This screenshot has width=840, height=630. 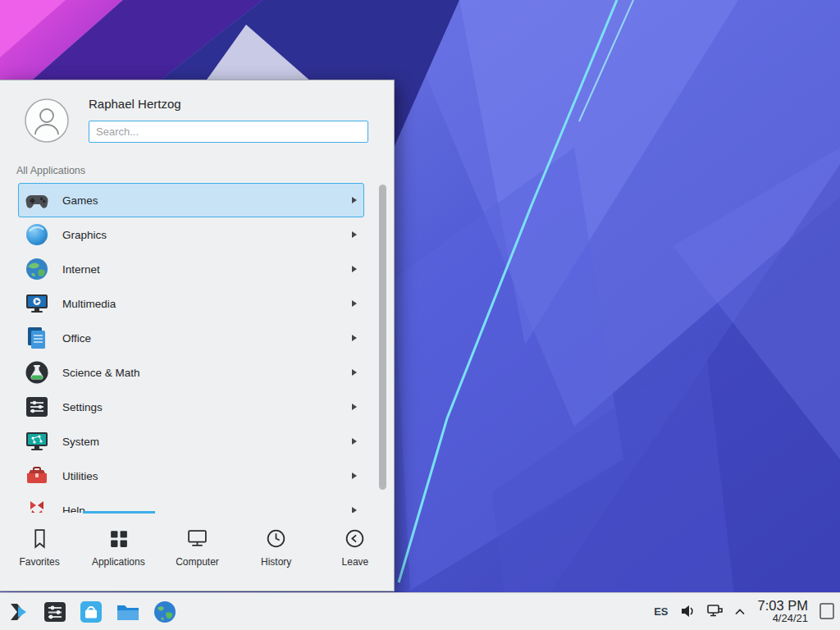 I want to click on category-label: Office, so click(x=207, y=338).